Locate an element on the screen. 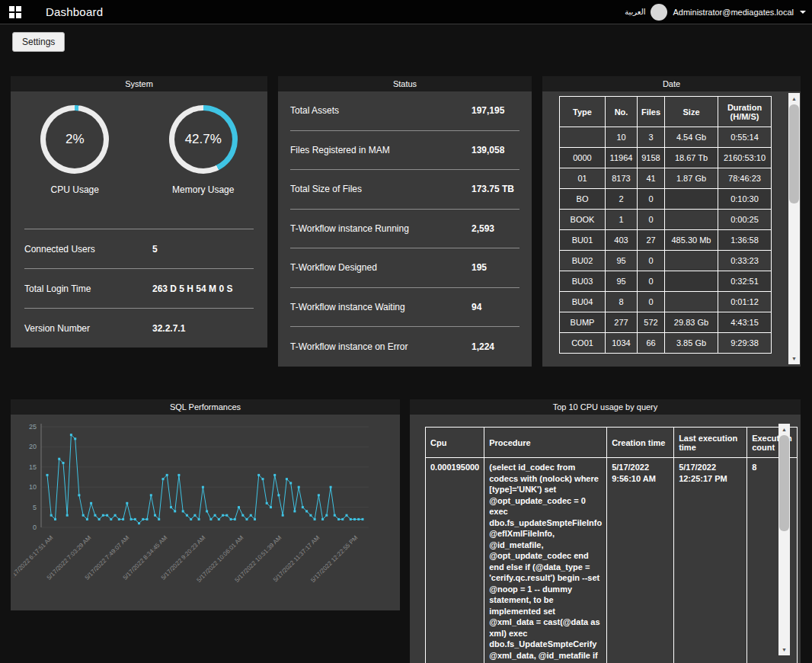 The height and width of the screenshot is (663, 812). date-cell: 66 is located at coordinates (651, 343).